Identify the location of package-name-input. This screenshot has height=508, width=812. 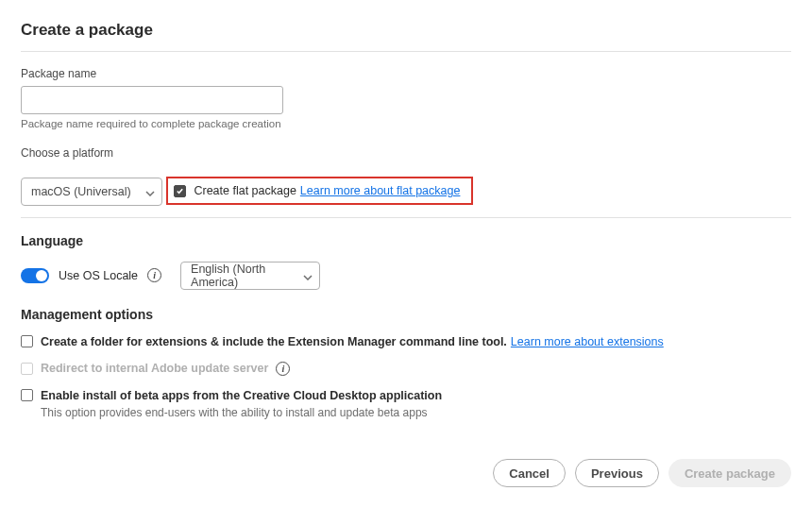
(152, 100).